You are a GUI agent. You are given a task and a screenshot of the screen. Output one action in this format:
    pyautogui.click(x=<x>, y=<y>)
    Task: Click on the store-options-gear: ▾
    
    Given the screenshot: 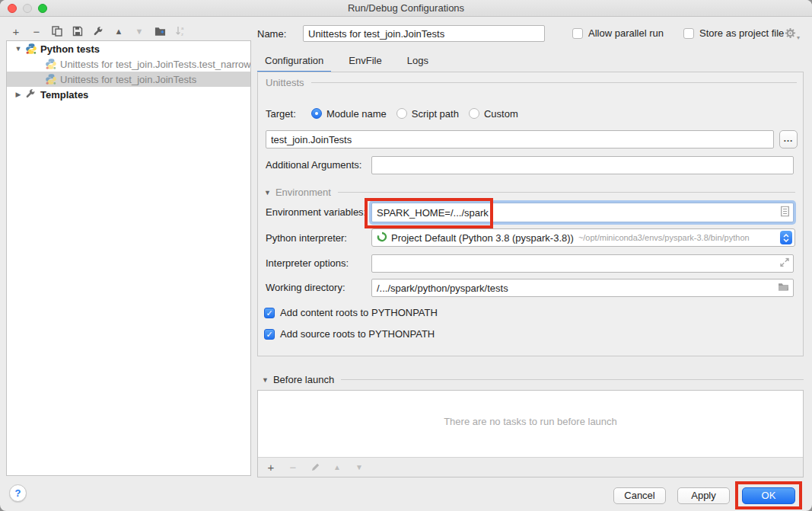 What is the action you would take?
    pyautogui.click(x=792, y=34)
    